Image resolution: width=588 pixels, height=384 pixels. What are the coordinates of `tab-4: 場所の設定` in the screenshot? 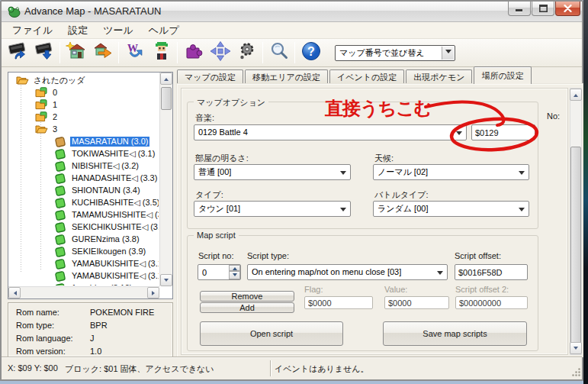 It's located at (502, 75).